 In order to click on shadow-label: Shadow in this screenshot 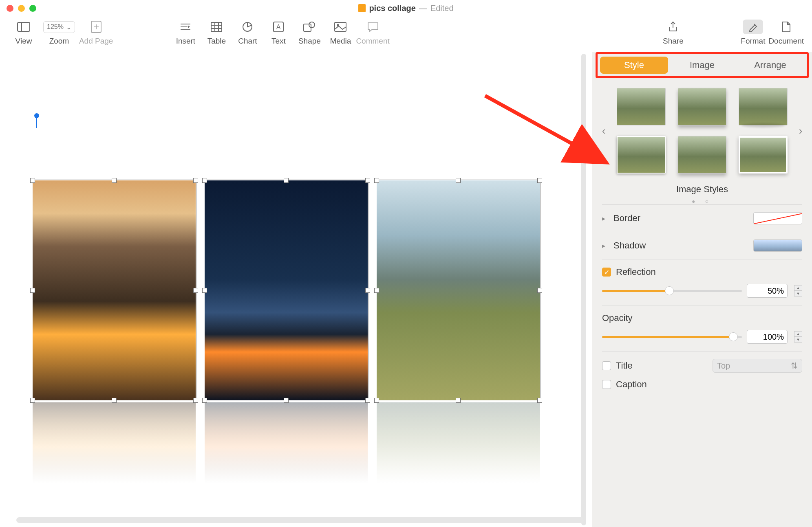, I will do `click(681, 246)`.